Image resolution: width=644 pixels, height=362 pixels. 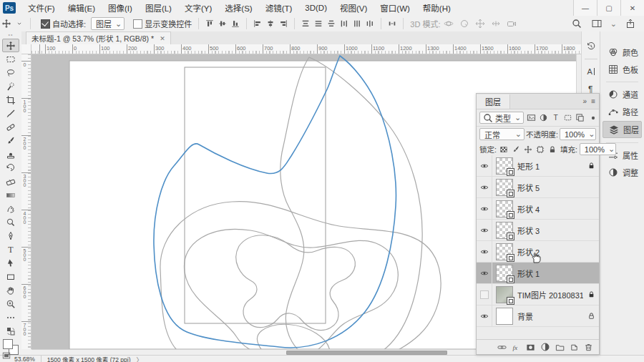 I want to click on clone-stamp-tool, so click(x=11, y=155).